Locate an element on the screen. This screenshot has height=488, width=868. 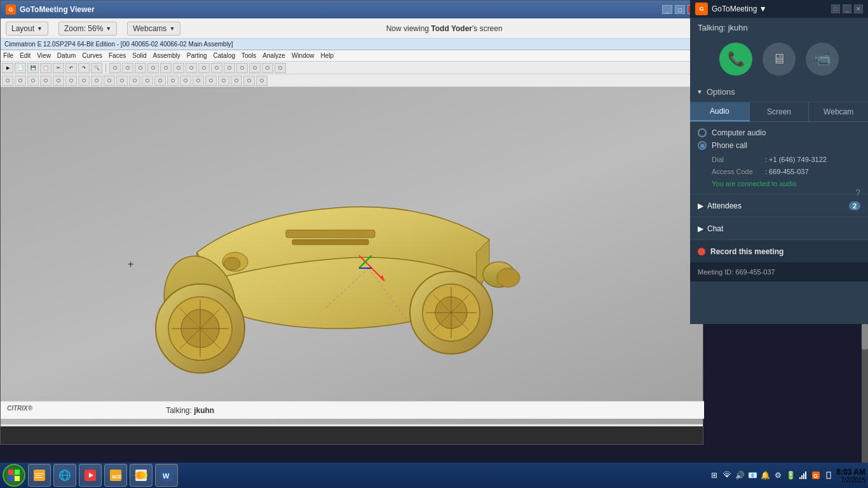
menu-solid: Solid is located at coordinates (139, 56).